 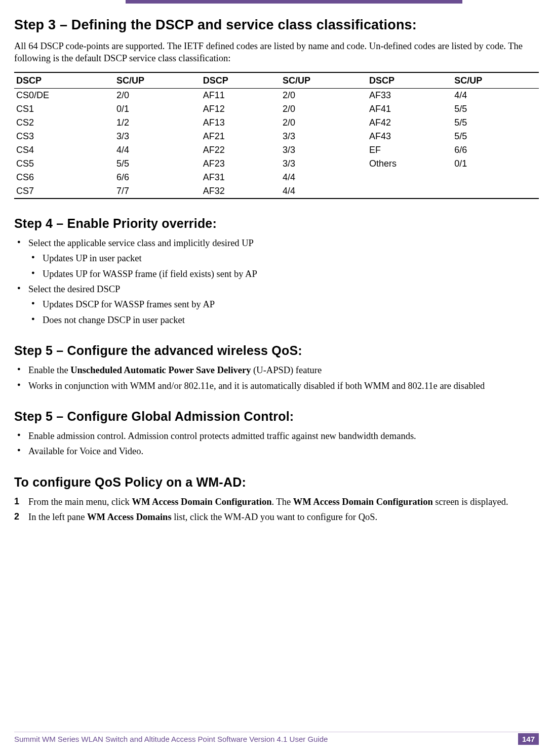 I want to click on step3-heading: Step 3 – Defining the DSCP and service c…, so click(x=276, y=25).